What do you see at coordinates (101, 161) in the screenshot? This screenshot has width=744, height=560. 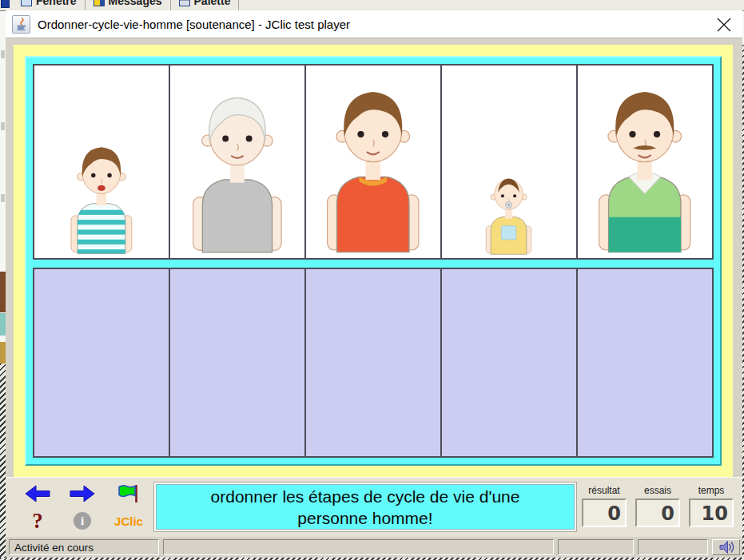 I see `source-cell-petit-garcon` at bounding box center [101, 161].